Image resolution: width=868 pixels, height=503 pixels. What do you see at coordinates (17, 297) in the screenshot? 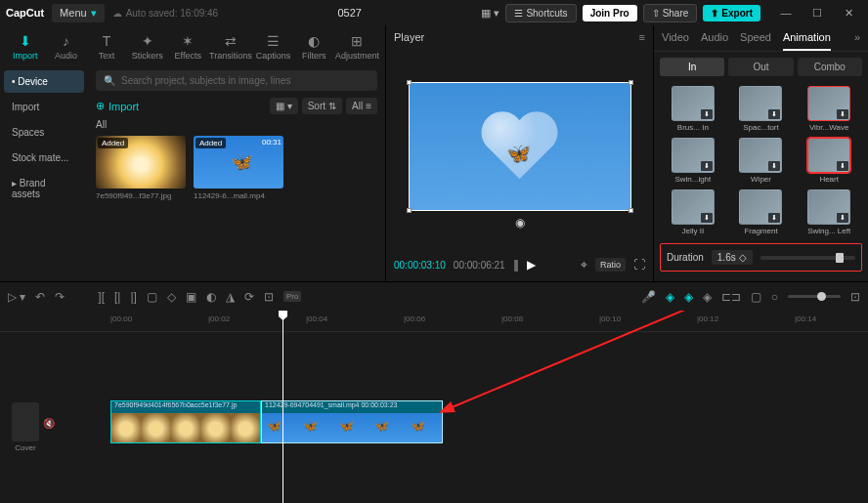
I see `pointer-icon: ▷ ▾` at bounding box center [17, 297].